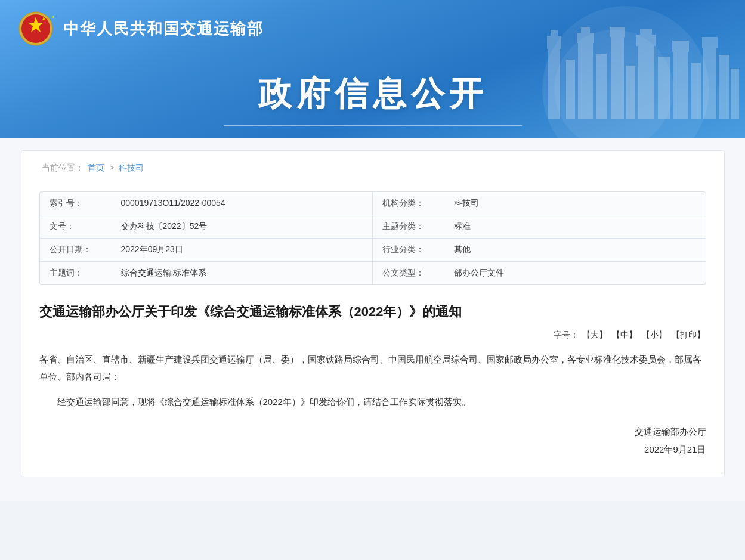 Image resolution: width=745 pixels, height=560 pixels. I want to click on label-org-class: 机构分类：, so click(409, 203).